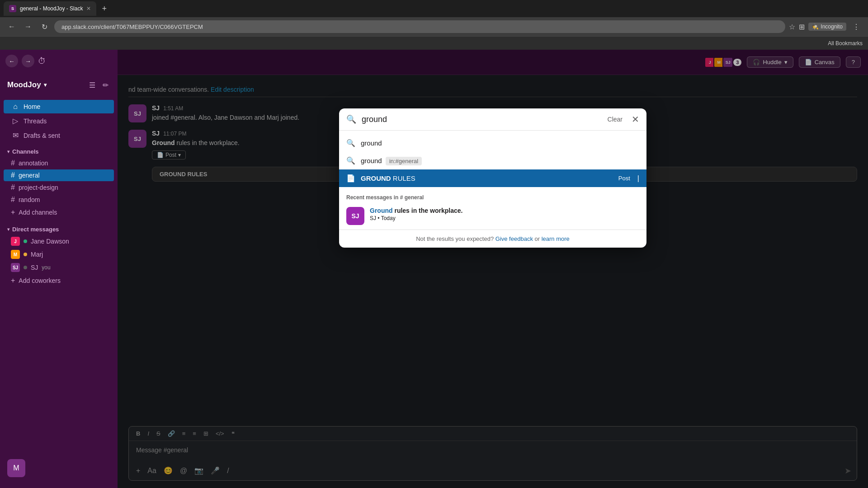  I want to click on marj-avatar: M, so click(15, 254).